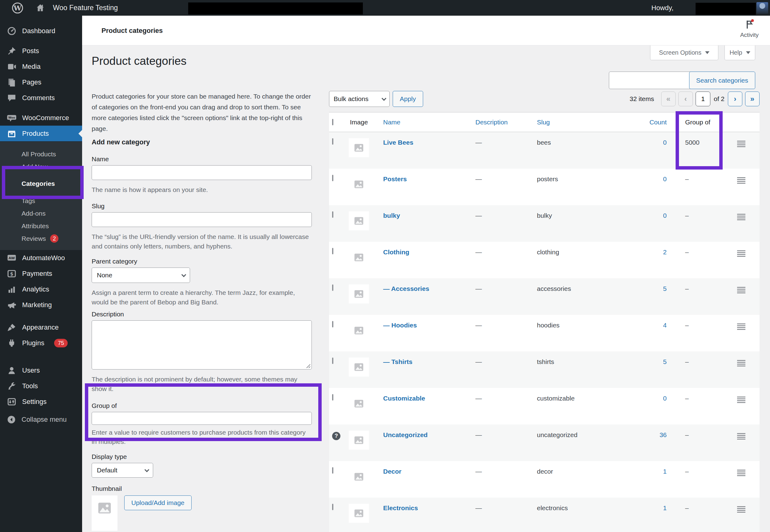 The image size is (770, 532). What do you see at coordinates (684, 53) in the screenshot?
I see `screen-options-tab: Screen Options` at bounding box center [684, 53].